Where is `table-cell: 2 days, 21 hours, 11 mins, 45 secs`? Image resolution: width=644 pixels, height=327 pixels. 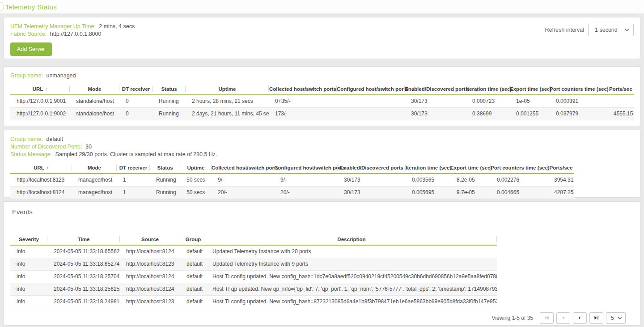
table-cell: 2 days, 21 hours, 11 mins, 45 secs is located at coordinates (227, 114).